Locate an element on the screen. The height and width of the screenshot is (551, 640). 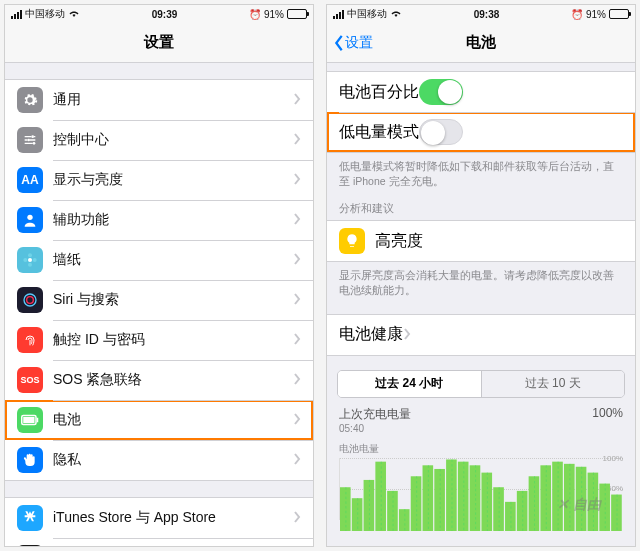
row-itunes: iTunes Store 与 App Store is located at coordinates (159, 518).